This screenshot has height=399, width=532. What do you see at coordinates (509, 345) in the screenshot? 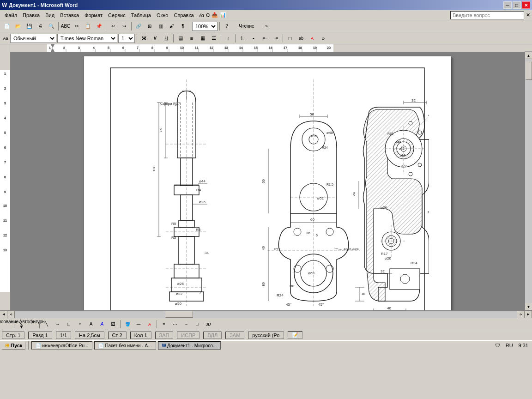
I see `tray-lang: RU` at bounding box center [509, 345].